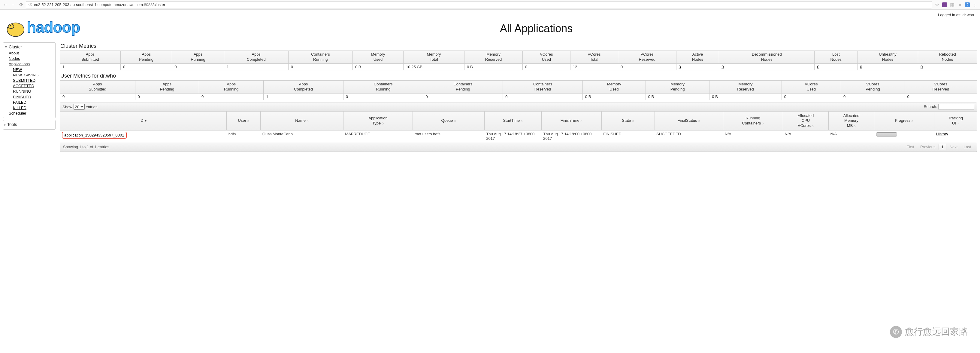 This screenshot has width=980, height=353. I want to click on back-button: ←, so click(5, 5).